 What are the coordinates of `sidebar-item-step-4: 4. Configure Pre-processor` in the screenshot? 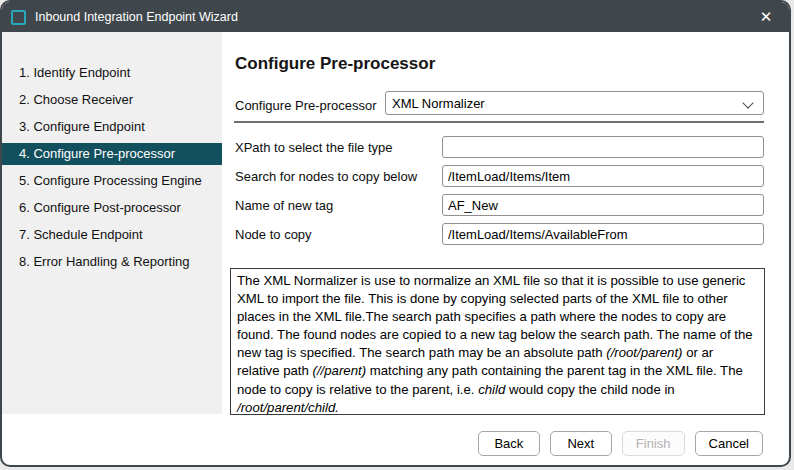 It's located at (112, 154).